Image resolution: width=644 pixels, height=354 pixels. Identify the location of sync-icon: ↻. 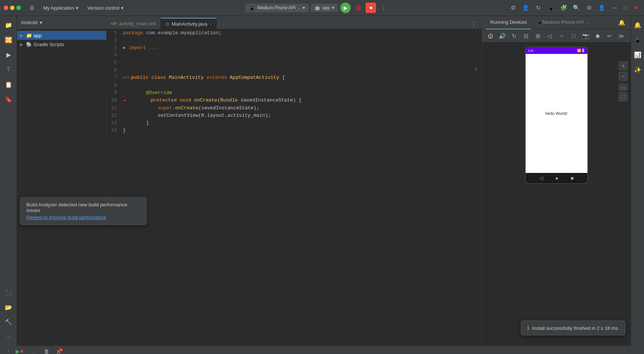
(538, 8).